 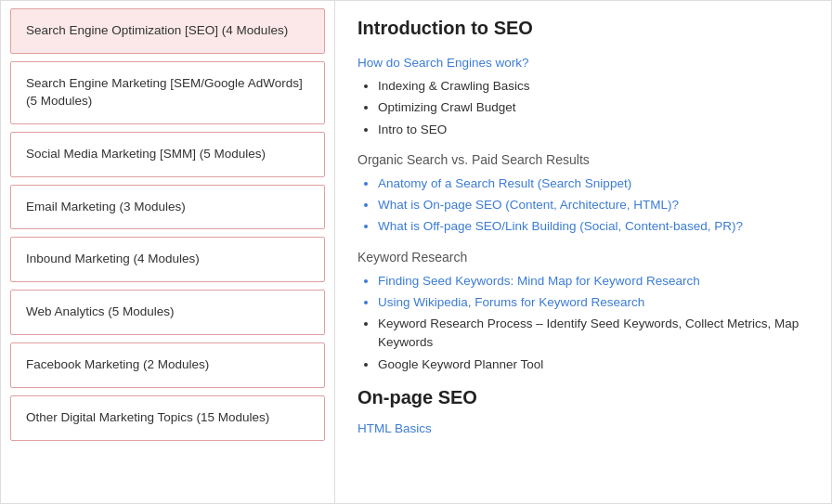 What do you see at coordinates (583, 429) in the screenshot?
I see `html-basics-link: HTML Basics` at bounding box center [583, 429].